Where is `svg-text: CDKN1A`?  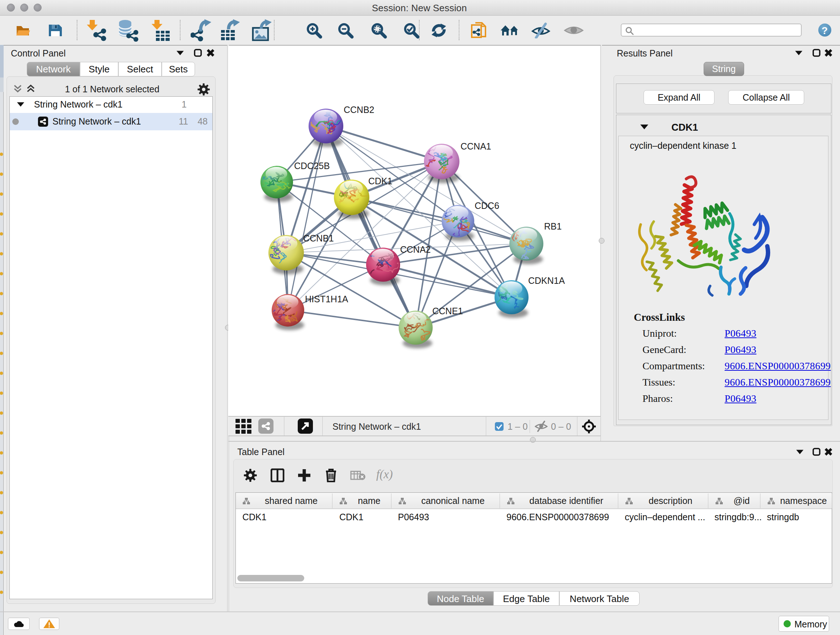
svg-text: CDKN1A is located at coordinates (547, 280).